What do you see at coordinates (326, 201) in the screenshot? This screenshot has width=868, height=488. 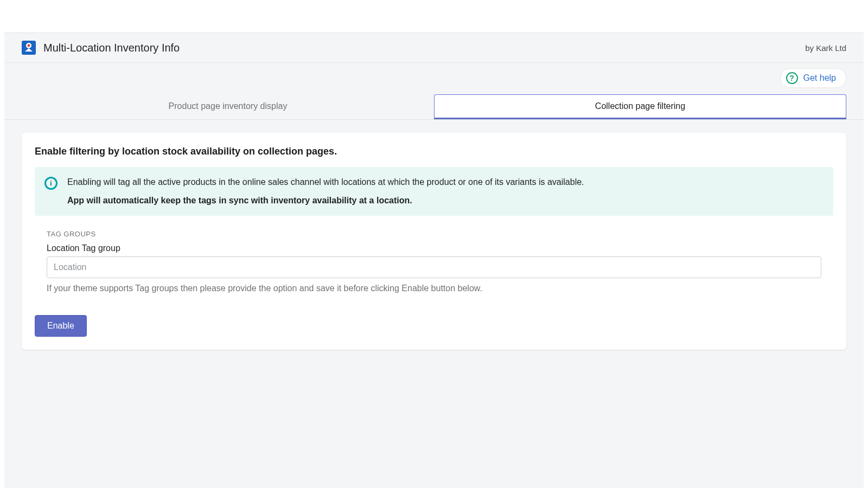 I see `info-line-2: App will automatically keep the tags in …` at bounding box center [326, 201].